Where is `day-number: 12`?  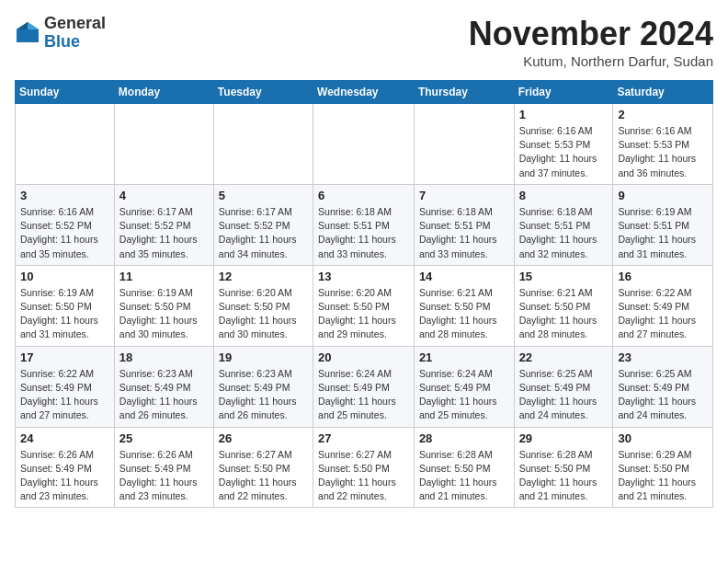 day-number: 12 is located at coordinates (263, 276).